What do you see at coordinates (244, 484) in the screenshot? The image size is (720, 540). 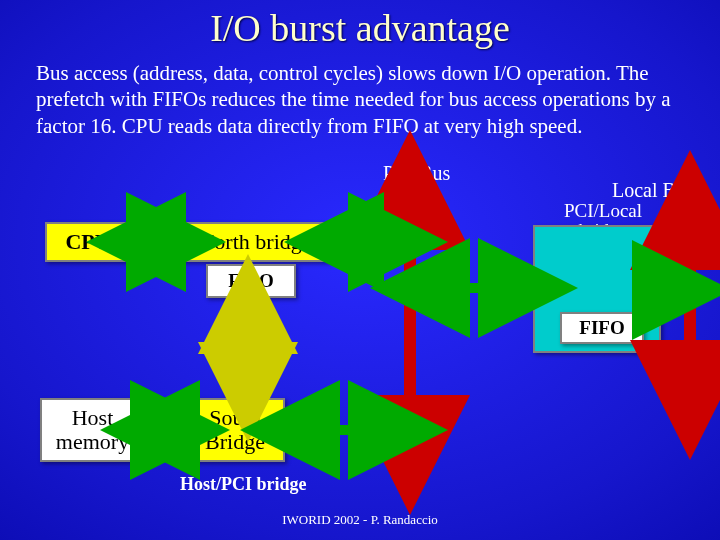 I see `host-pci-bridge-label: Host/PCI bridge` at bounding box center [244, 484].